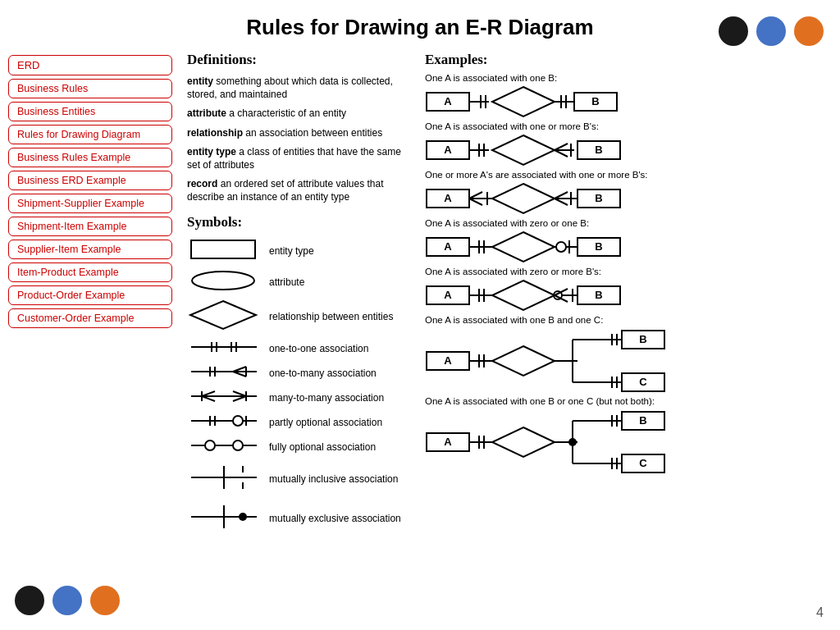  I want to click on def-term-entity: entity, so click(200, 81).